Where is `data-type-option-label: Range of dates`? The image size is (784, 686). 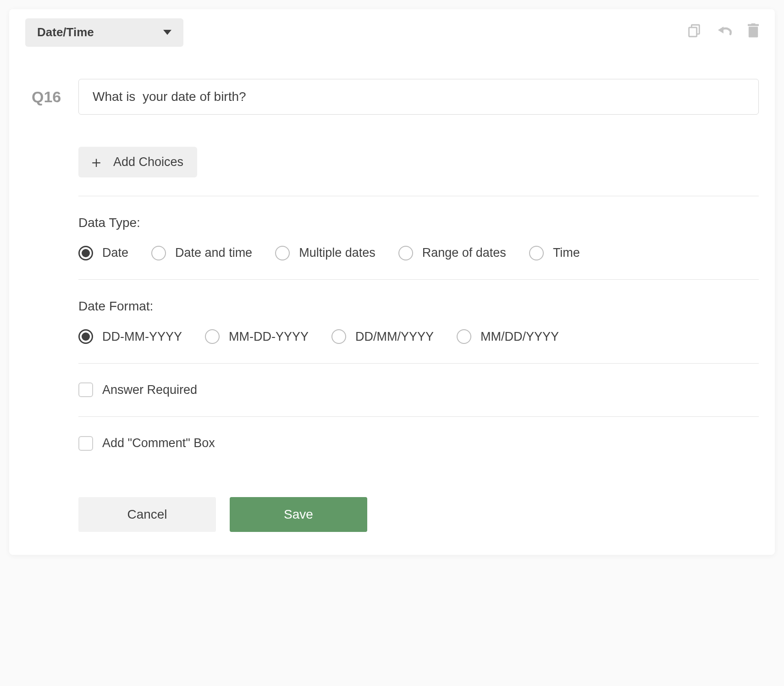
data-type-option-label: Range of dates is located at coordinates (464, 253).